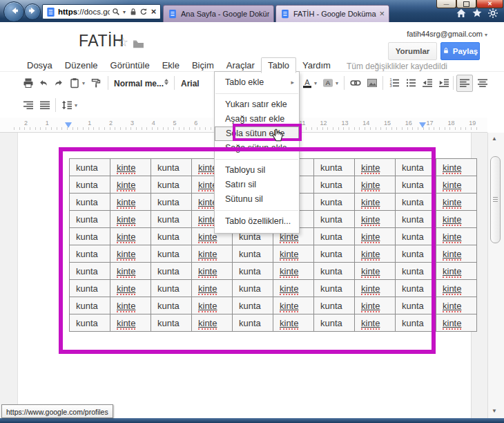 This screenshot has height=423, width=504. What do you see at coordinates (382, 14) in the screenshot?
I see `tab-close-icon: ×` at bounding box center [382, 14].